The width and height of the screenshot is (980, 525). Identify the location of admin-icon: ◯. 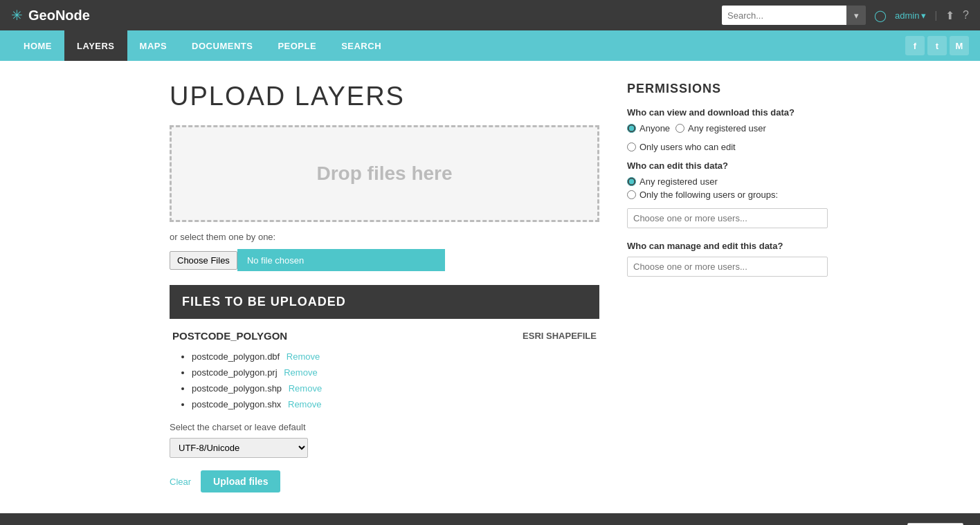
(880, 15).